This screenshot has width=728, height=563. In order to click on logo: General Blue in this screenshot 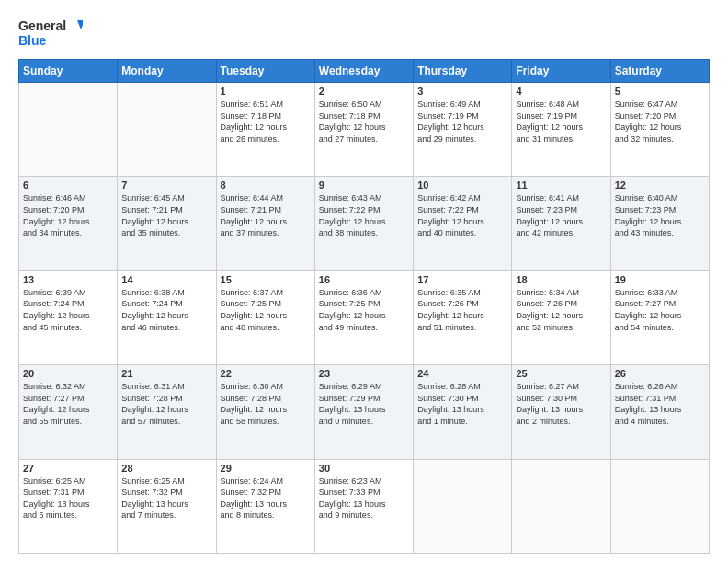, I will do `click(51, 33)`.